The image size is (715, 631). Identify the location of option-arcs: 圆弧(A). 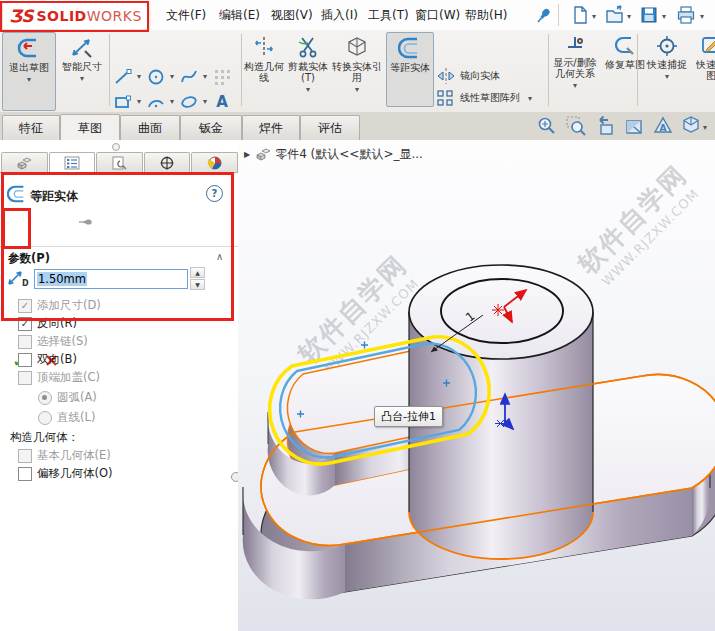
(68, 398).